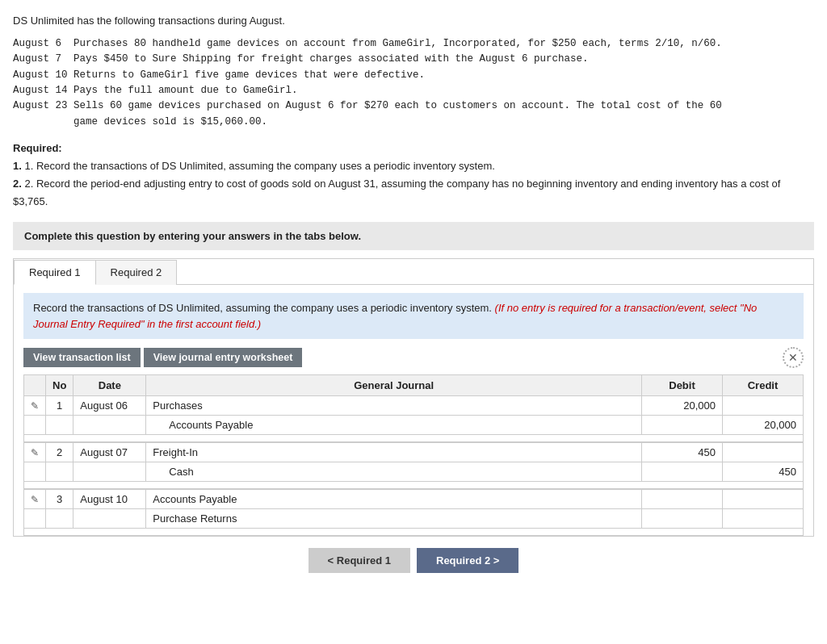 The height and width of the screenshot is (644, 827). I want to click on row-account-3a: Accounts Payable, so click(394, 499).